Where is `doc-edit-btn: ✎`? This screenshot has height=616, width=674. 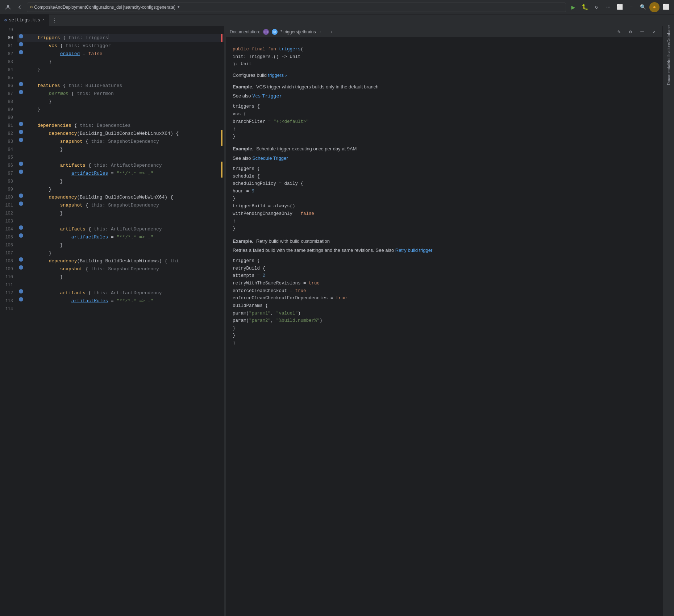 doc-edit-btn: ✎ is located at coordinates (619, 32).